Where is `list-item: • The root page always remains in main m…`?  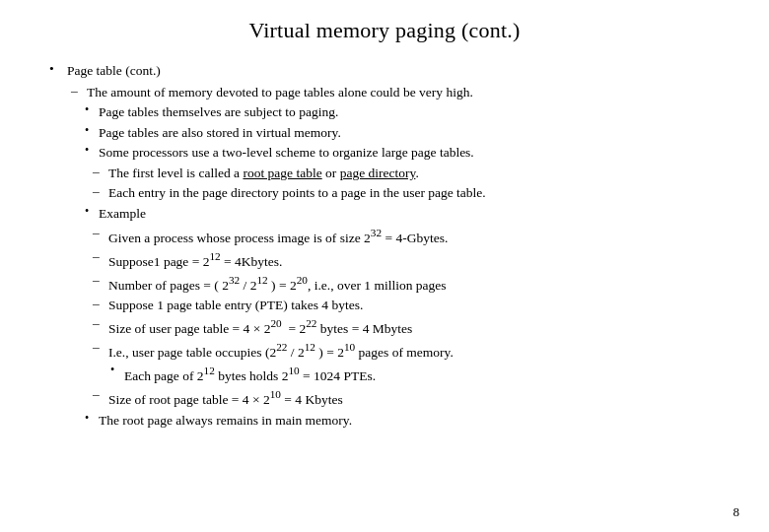 list-item: • The root page always remains in main m… is located at coordinates (389, 421).